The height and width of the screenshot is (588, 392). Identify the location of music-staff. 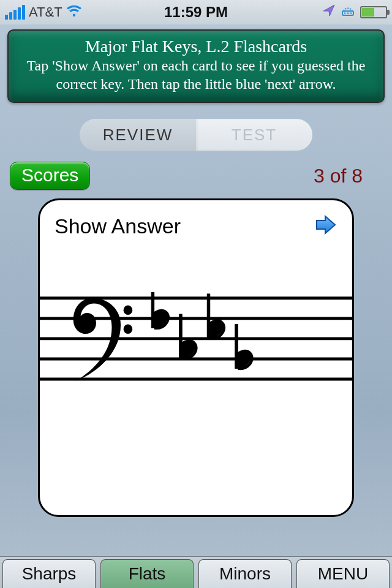
(196, 347).